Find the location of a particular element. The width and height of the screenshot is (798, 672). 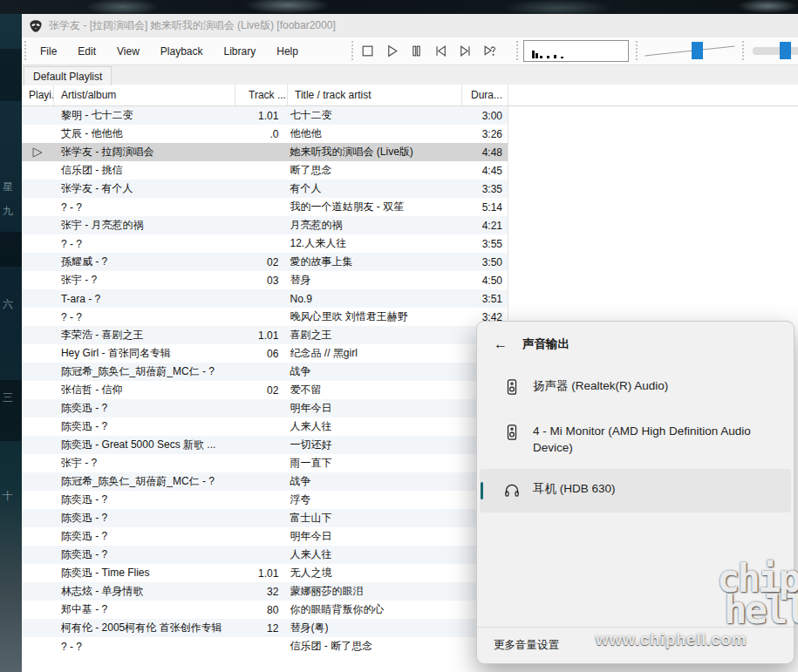

flyout-header: ← 声音输出 is located at coordinates (635, 336).